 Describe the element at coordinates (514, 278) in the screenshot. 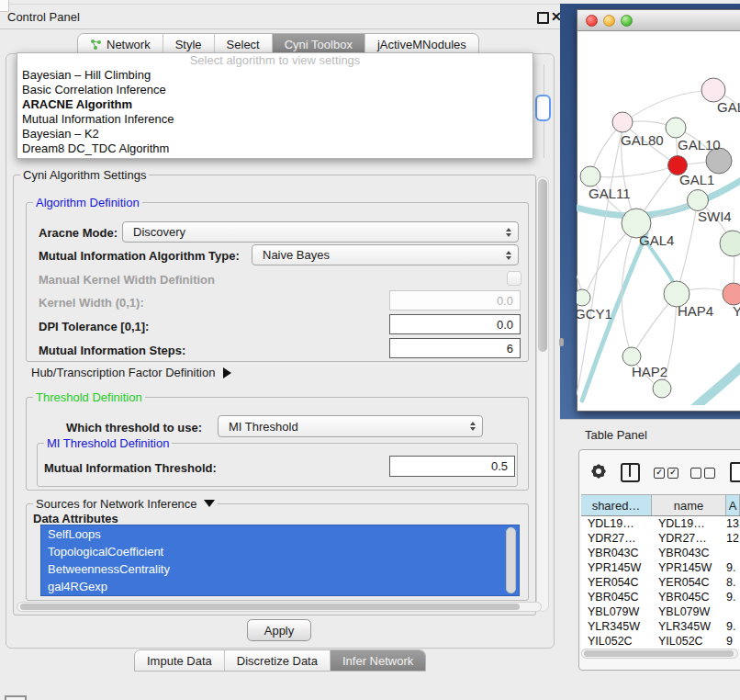

I see `manual-kernel-checkbox` at that location.